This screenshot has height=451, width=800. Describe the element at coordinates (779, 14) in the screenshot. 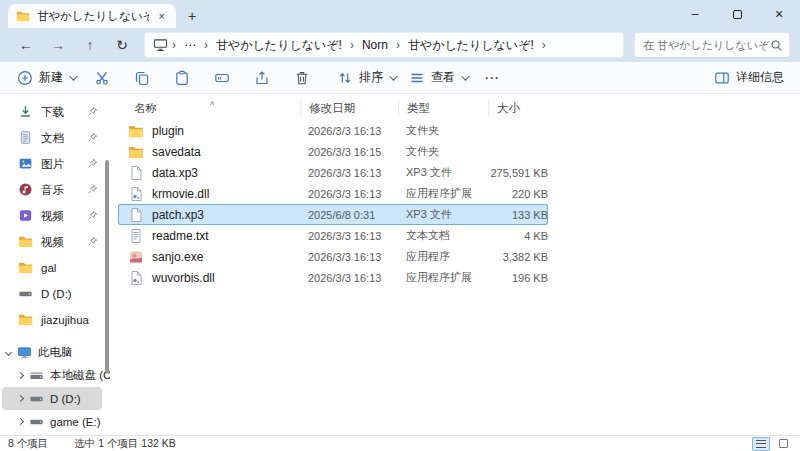

I see `close-button: ×` at that location.